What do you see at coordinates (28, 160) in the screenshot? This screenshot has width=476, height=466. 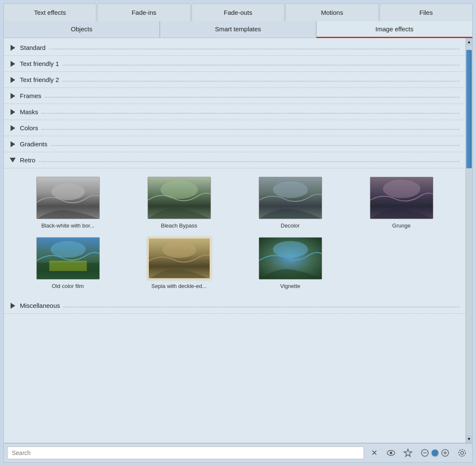 I see `category-retro-label: Retro` at bounding box center [28, 160].